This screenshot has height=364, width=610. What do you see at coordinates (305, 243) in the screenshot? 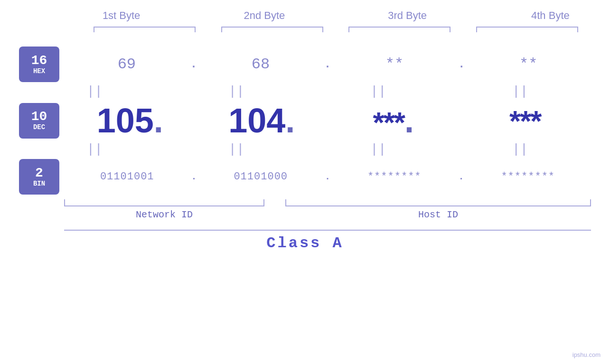
I see `class-label: Class A` at bounding box center [305, 243].